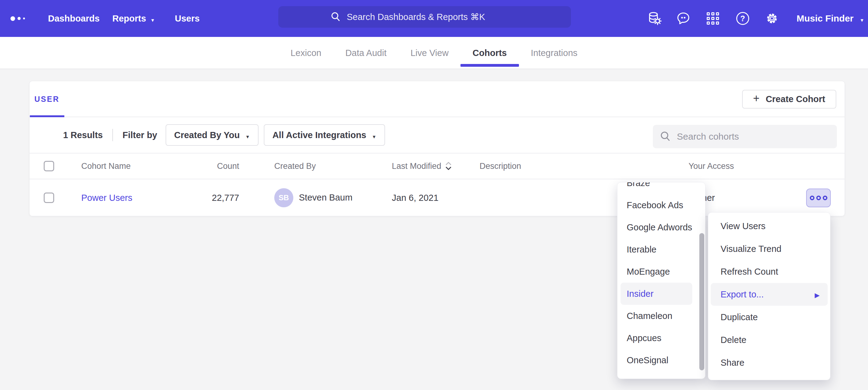 The image size is (868, 390). What do you see at coordinates (757, 137) in the screenshot?
I see `cohort-search-input` at bounding box center [757, 137].